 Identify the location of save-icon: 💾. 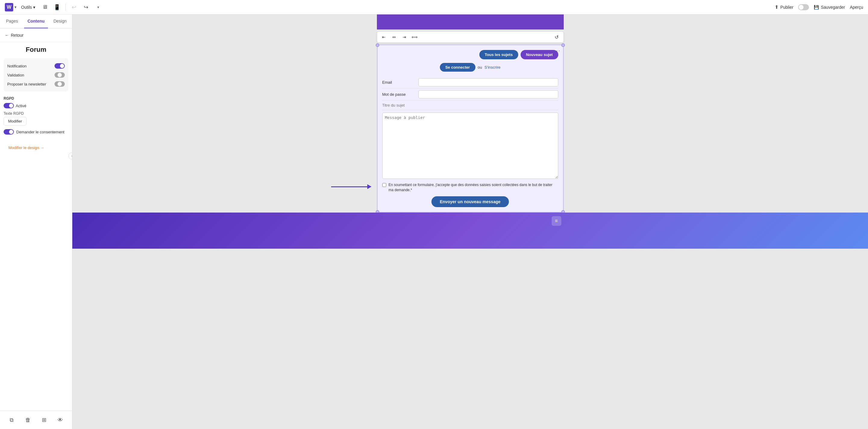
(816, 7).